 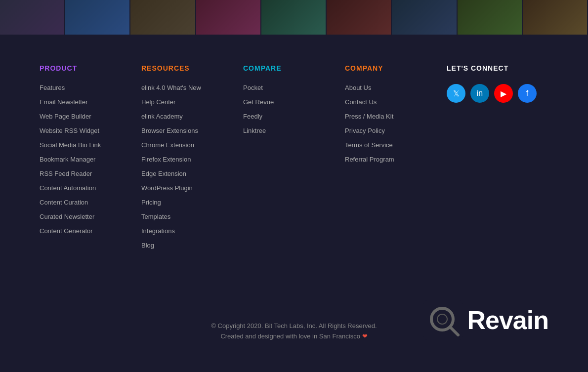 What do you see at coordinates (294, 117) in the screenshot?
I see `compare-link-feedly: Feedly` at bounding box center [294, 117].